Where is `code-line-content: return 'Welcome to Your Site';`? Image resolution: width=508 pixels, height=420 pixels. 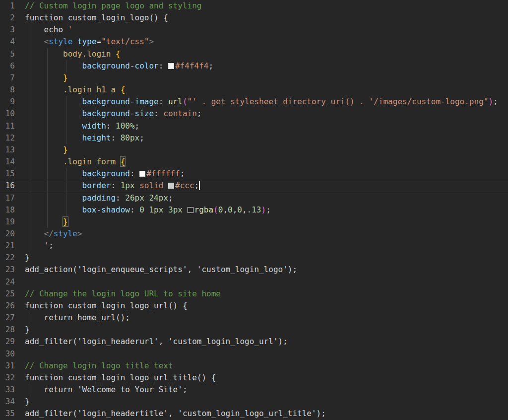 code-line-content: return 'Welcome to Your Site'; is located at coordinates (266, 390).